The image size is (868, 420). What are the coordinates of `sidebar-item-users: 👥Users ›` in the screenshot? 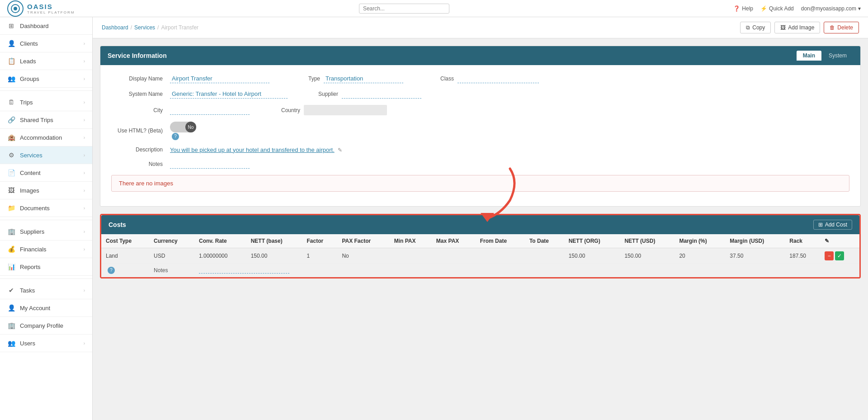 It's located at (46, 344).